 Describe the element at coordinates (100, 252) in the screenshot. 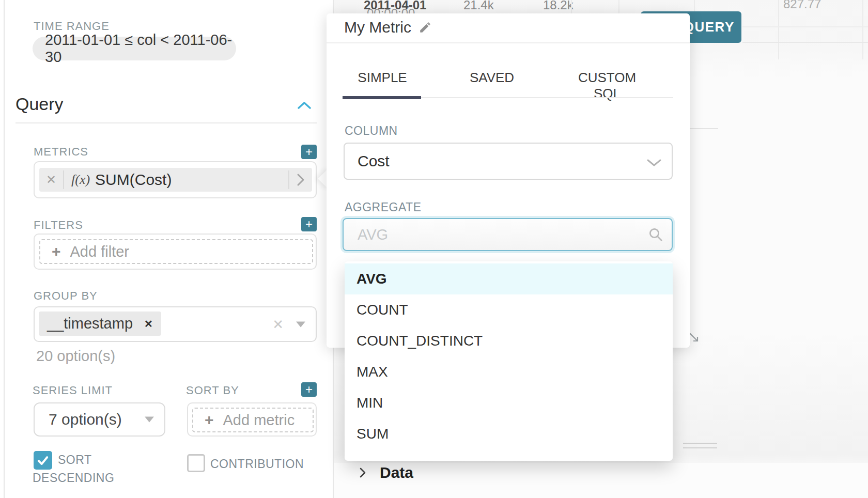

I see `add-filter-placeholder: Add filter` at that location.